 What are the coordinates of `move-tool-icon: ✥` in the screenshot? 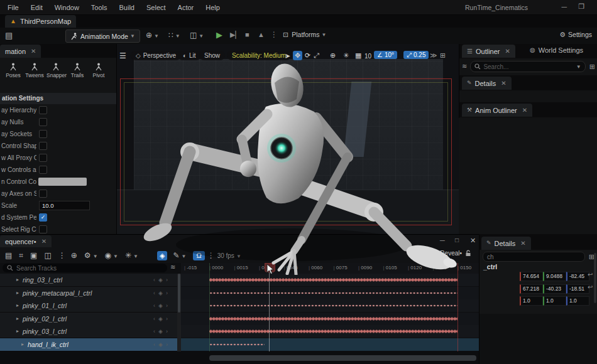 It's located at (298, 55).